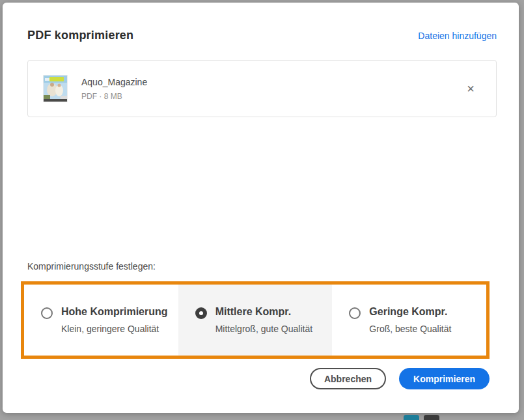  I want to click on option-title: Mittlere Kompr., so click(264, 312).